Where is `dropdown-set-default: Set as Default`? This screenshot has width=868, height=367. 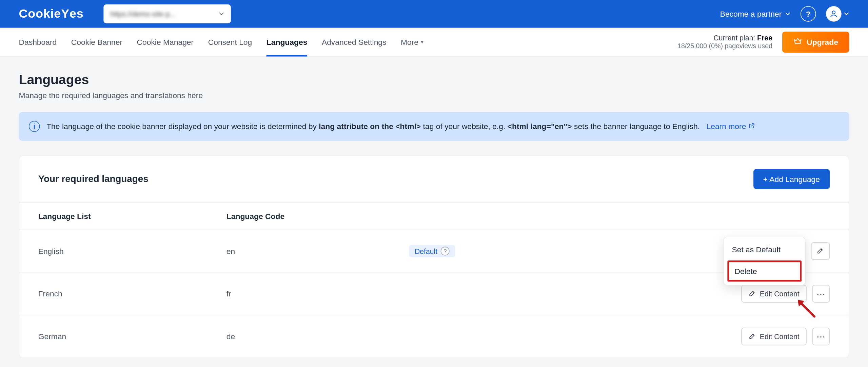 dropdown-set-default: Set as Default is located at coordinates (765, 249).